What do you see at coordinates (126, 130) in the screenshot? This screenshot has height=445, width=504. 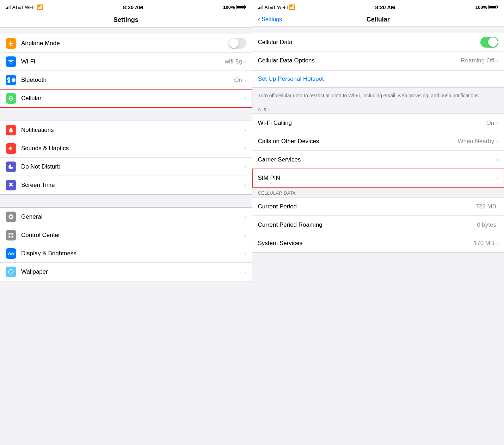 I see `settings-row-notifications: Notifications ›` at bounding box center [126, 130].